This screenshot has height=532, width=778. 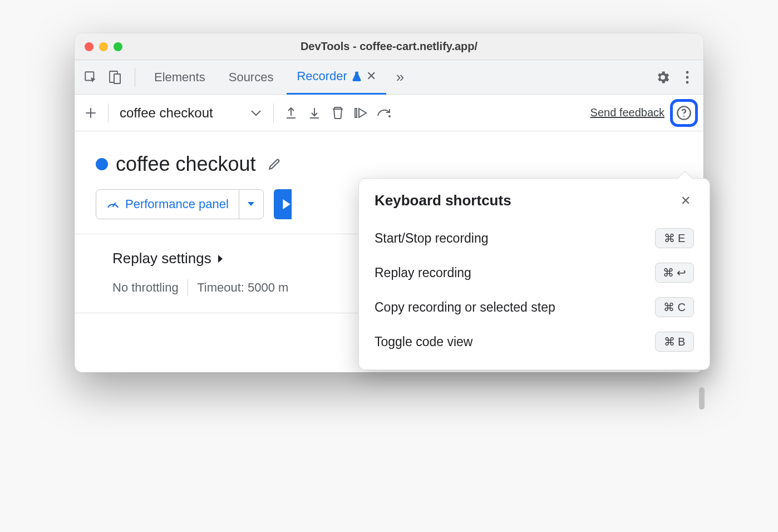 I want to click on shortcut-label: Copy recording or selected step, so click(x=465, y=307).